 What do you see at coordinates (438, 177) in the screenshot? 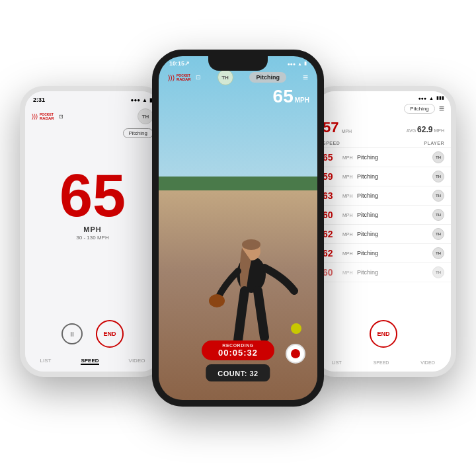
I see `row-avatar-1: TH` at bounding box center [438, 177].